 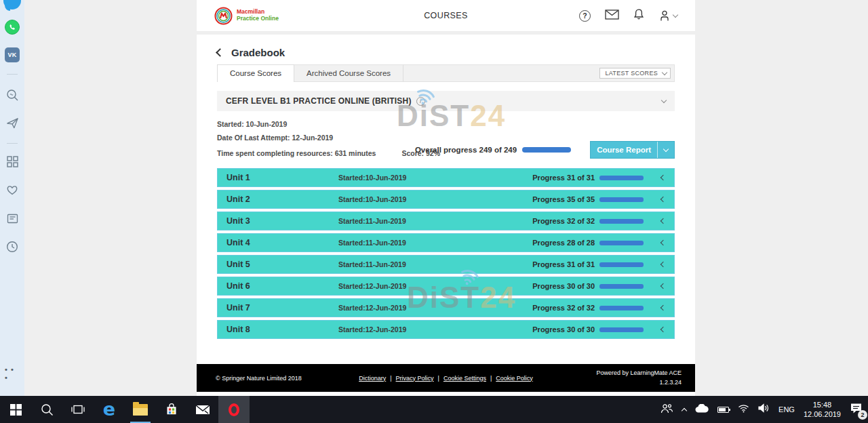 I want to click on latest-scores-dropdown: LATEST SCORES, so click(x=635, y=73).